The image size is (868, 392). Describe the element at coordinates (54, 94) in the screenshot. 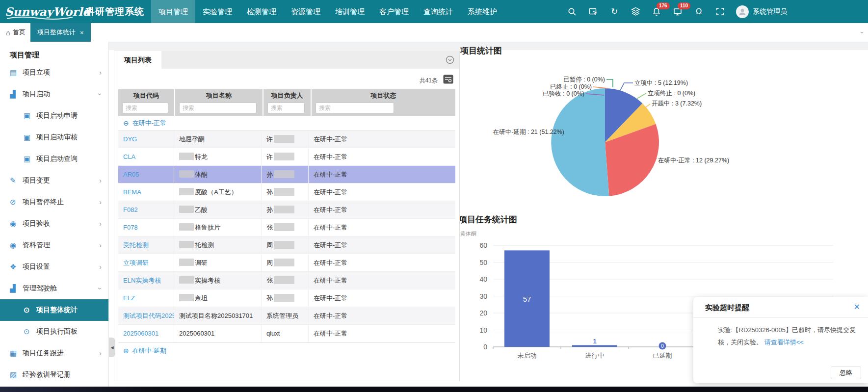

I see `sidebar-item: ▟项目启动›` at that location.